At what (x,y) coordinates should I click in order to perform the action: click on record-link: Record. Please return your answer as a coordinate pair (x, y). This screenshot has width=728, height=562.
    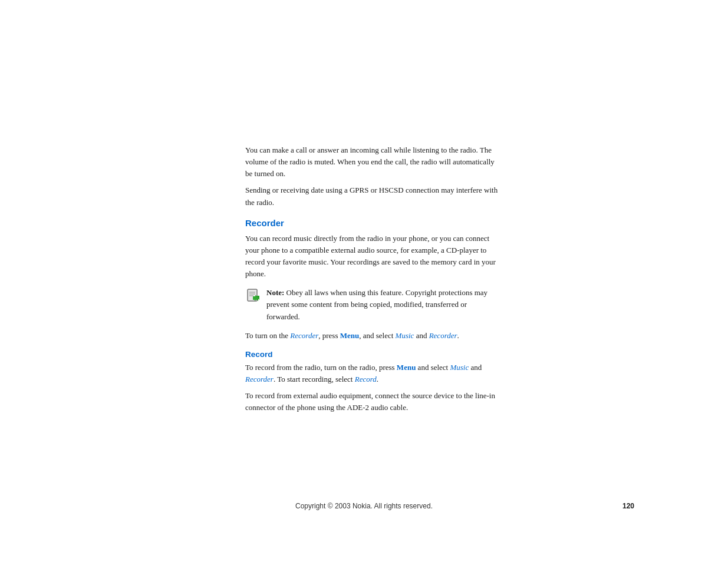
    Looking at the image, I should click on (365, 379).